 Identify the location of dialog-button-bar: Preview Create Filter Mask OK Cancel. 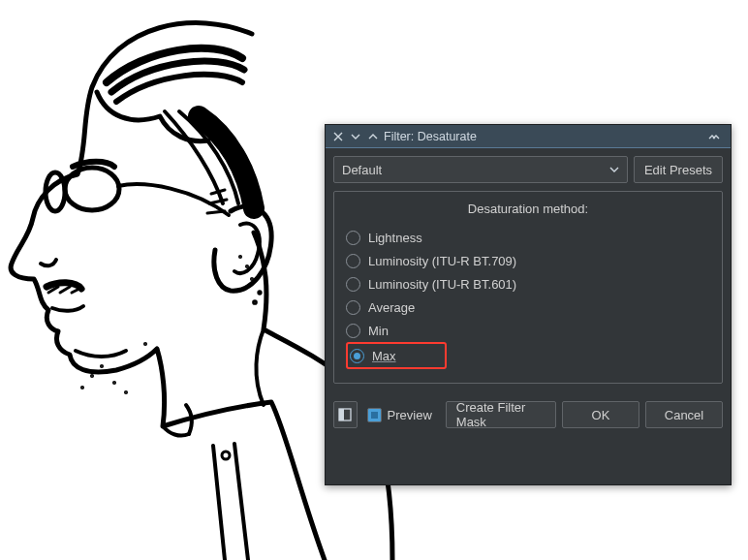
(528, 415).